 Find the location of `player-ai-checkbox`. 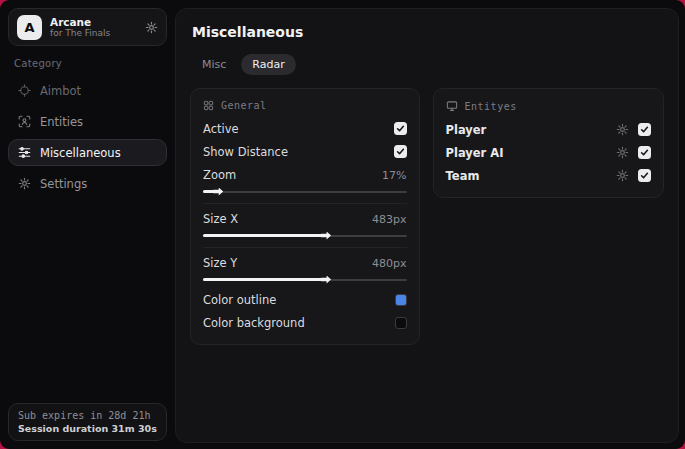

player-ai-checkbox is located at coordinates (644, 152).